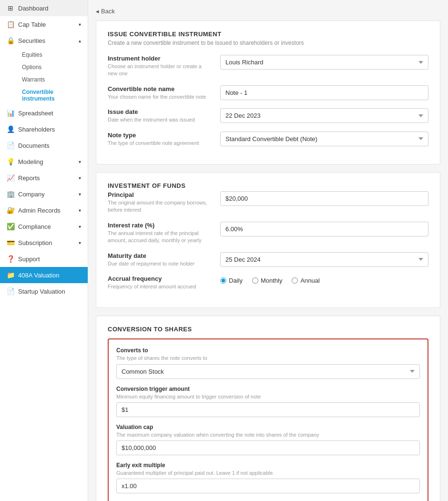 The height and width of the screenshot is (501, 448). Describe the element at coordinates (44, 259) in the screenshot. I see `sidebar-item-support: ❓ Support` at that location.